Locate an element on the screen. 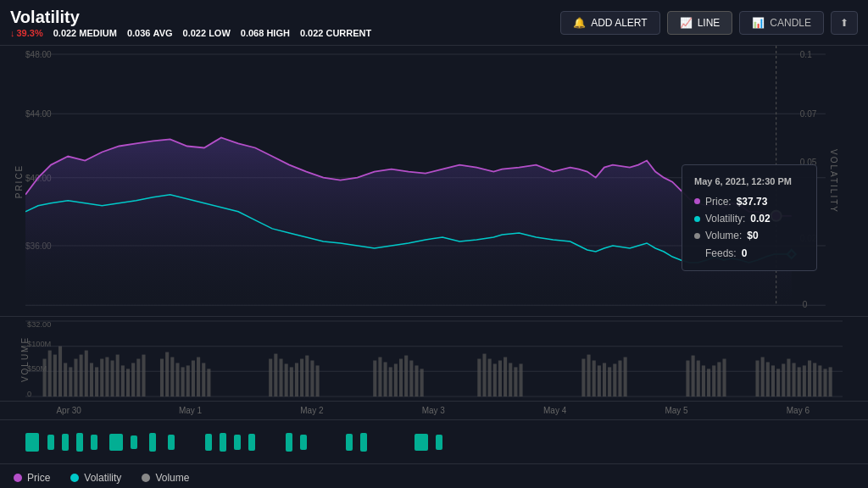  time-axis: Apr 30 May 1 May 2 May 3 May 4 May 5 May… is located at coordinates (434, 411).